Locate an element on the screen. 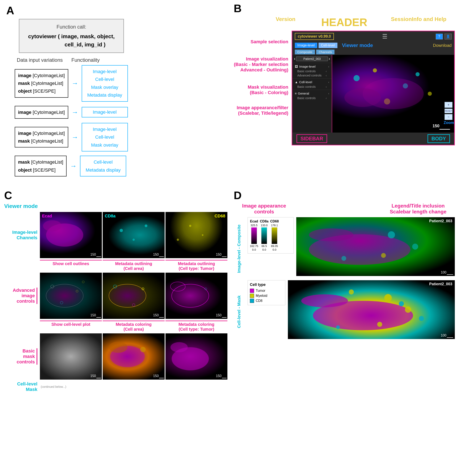 The image size is (459, 476). tab-image-level: Image-level is located at coordinates (306, 45).